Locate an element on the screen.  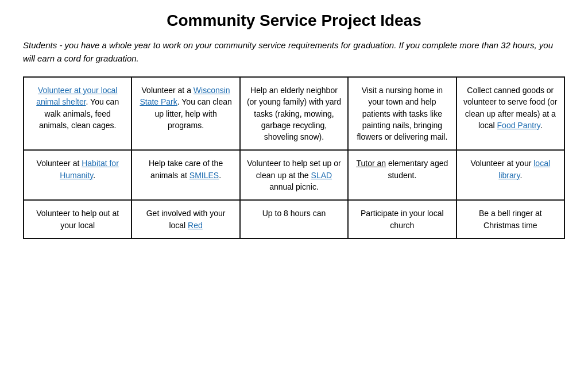
local-library-link: local library is located at coordinates (524, 169).